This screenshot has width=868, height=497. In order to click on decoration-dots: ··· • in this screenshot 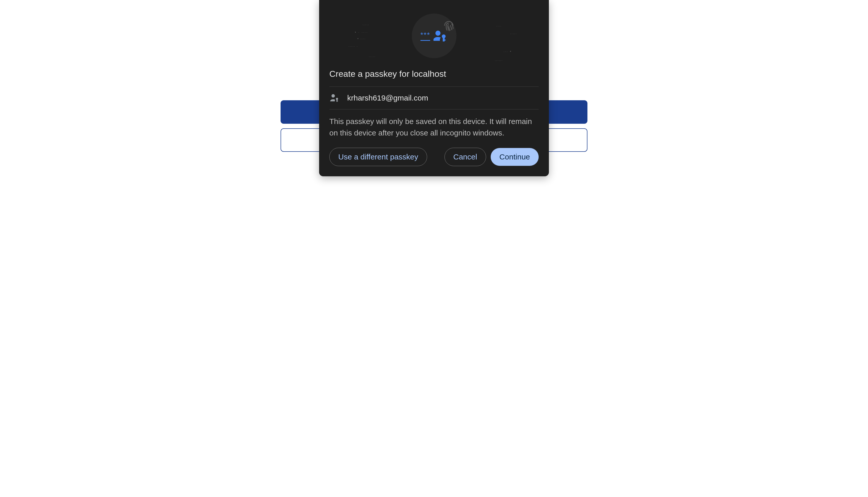, I will do `click(507, 52)`.